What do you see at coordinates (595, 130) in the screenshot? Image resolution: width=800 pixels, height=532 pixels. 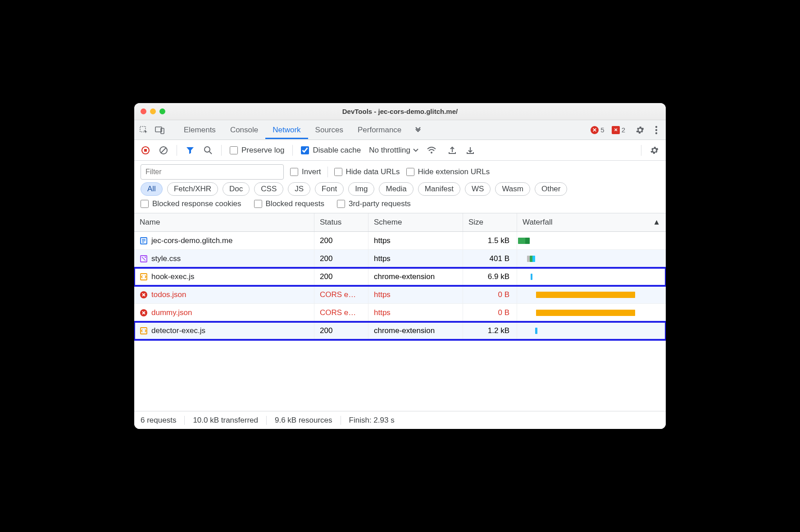 I see `error-icon: ✕` at bounding box center [595, 130].